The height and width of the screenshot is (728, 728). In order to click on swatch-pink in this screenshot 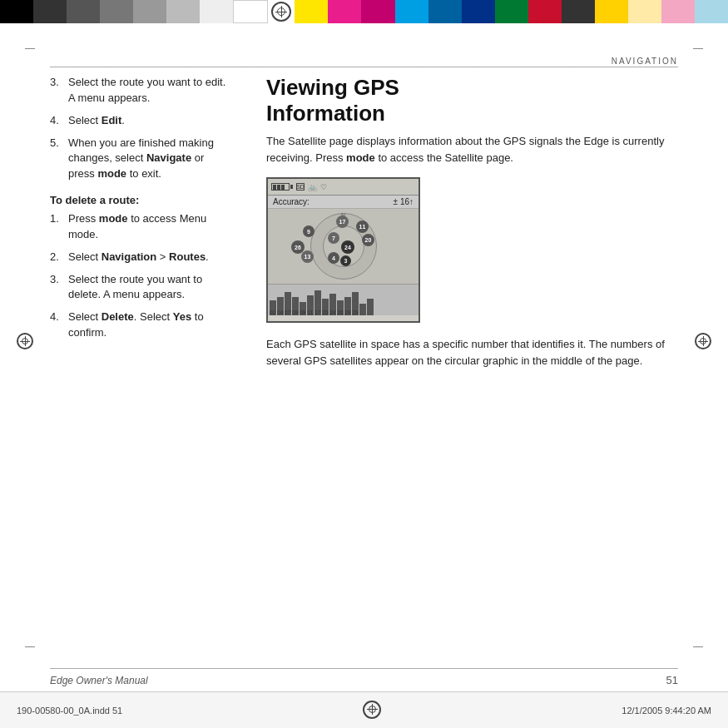, I will do `click(344, 12)`.